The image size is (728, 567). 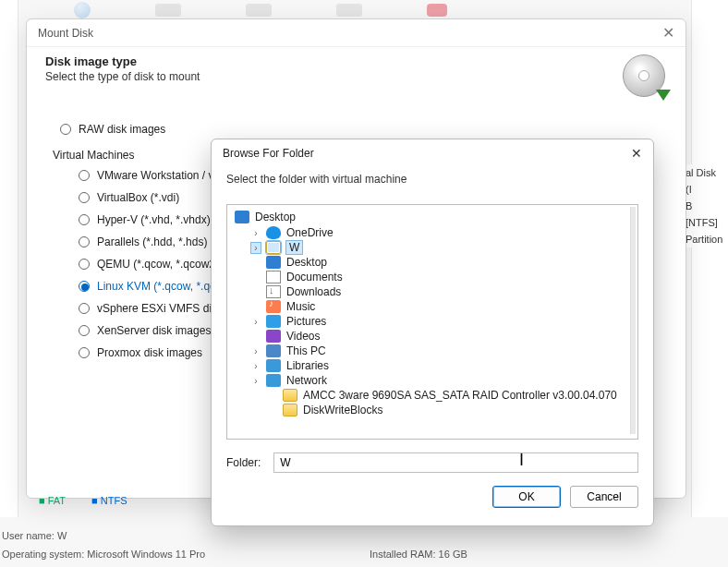 What do you see at coordinates (273, 366) in the screenshot?
I see `lib-icon` at bounding box center [273, 366].